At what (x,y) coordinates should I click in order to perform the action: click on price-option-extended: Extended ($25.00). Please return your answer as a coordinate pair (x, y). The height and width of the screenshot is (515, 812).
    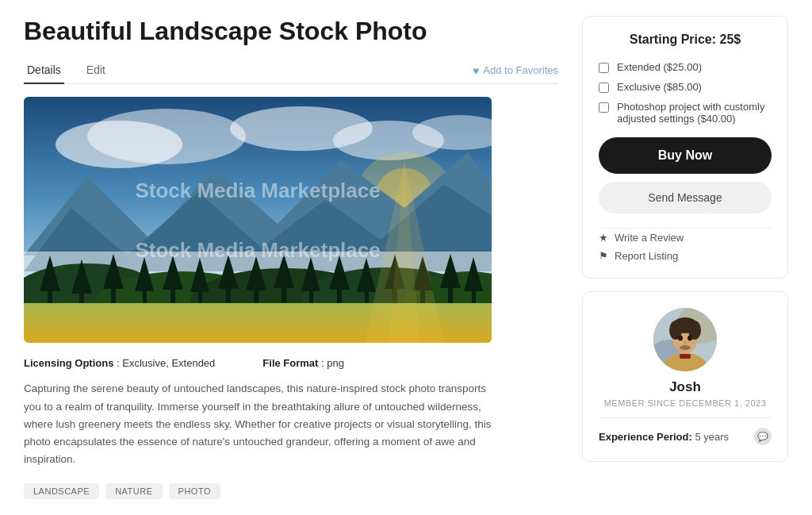
    Looking at the image, I should click on (685, 67).